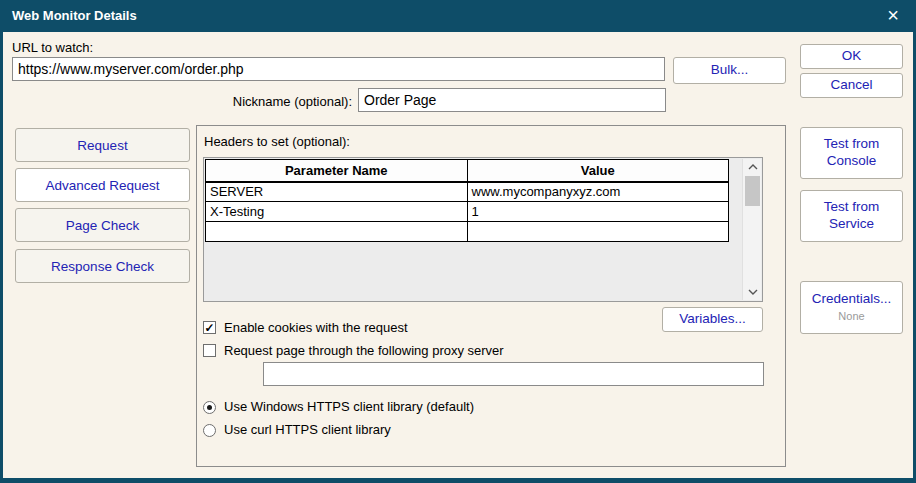  Describe the element at coordinates (337, 212) in the screenshot. I see `param-name-cell: X-Testing` at that location.